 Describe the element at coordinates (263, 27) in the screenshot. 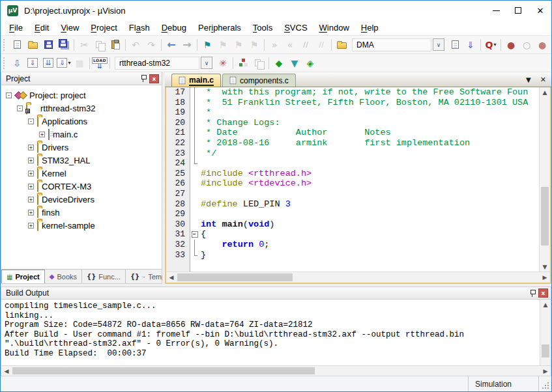

I see `menu-tools: Tools` at that location.